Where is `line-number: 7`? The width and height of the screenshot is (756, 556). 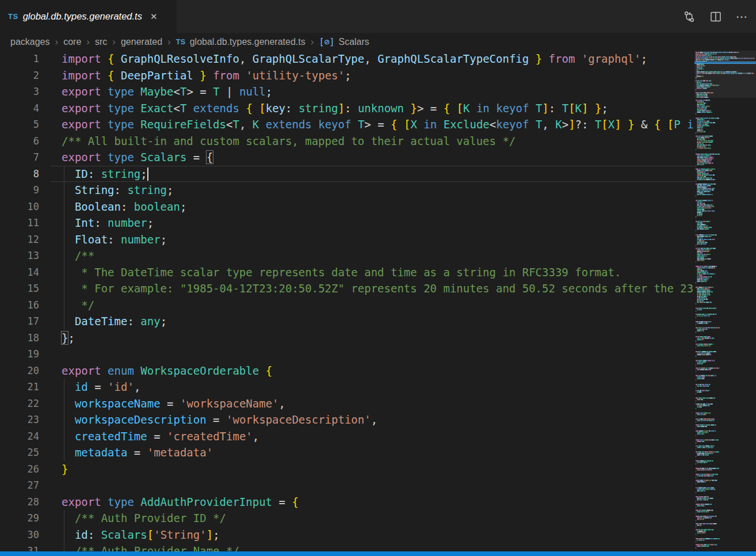
line-number: 7 is located at coordinates (25, 158).